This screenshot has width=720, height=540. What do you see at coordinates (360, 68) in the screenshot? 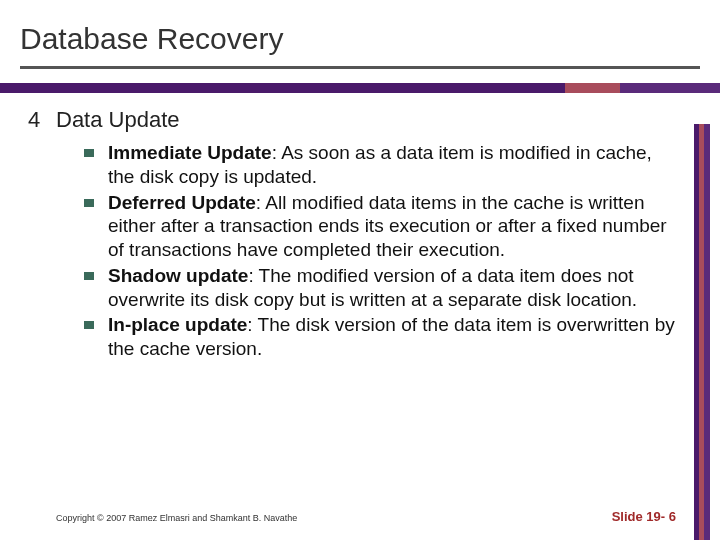
I see `title-rule` at bounding box center [360, 68].